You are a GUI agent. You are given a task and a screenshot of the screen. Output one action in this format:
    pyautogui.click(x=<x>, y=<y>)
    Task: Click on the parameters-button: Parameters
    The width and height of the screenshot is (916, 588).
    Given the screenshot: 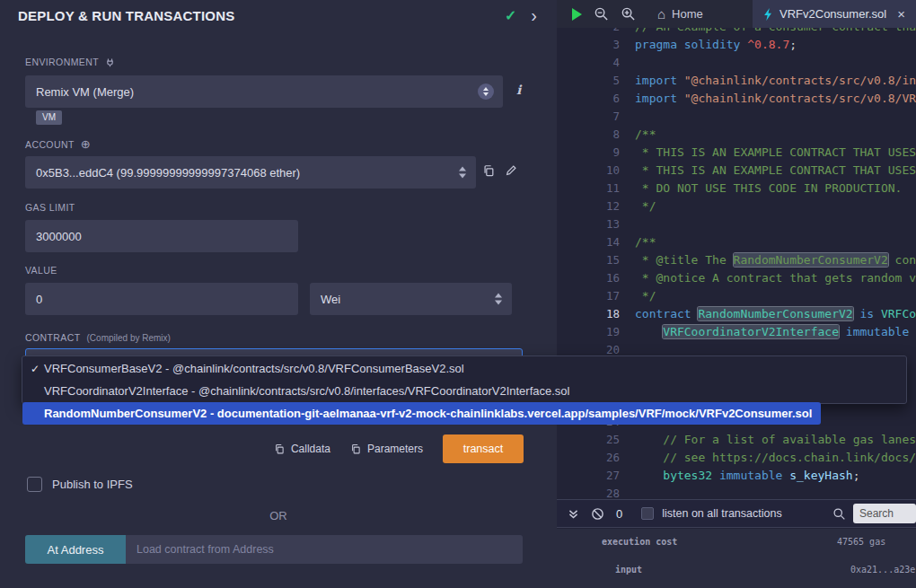 What is the action you would take?
    pyautogui.click(x=386, y=449)
    